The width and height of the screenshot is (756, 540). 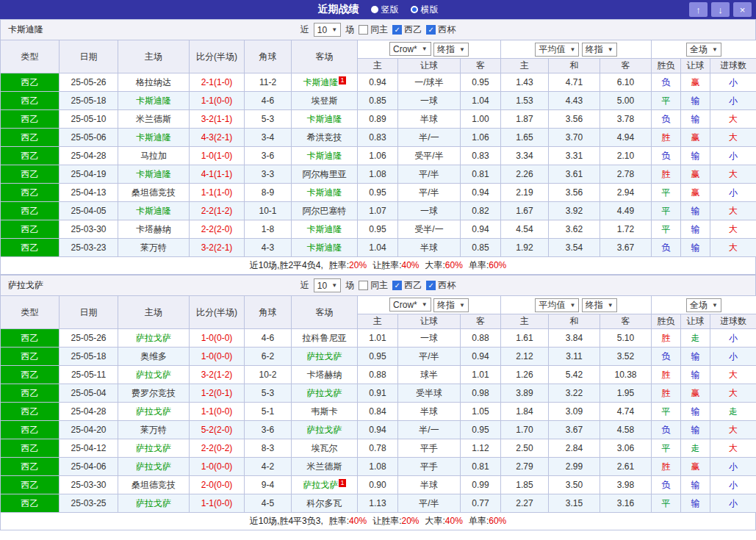 What do you see at coordinates (575, 504) in the screenshot?
I see `avg-draw-odds-cell: 3.15` at bounding box center [575, 504].